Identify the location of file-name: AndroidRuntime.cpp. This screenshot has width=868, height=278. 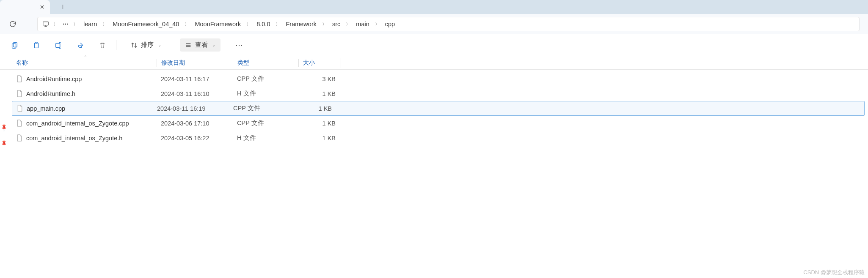
(54, 79).